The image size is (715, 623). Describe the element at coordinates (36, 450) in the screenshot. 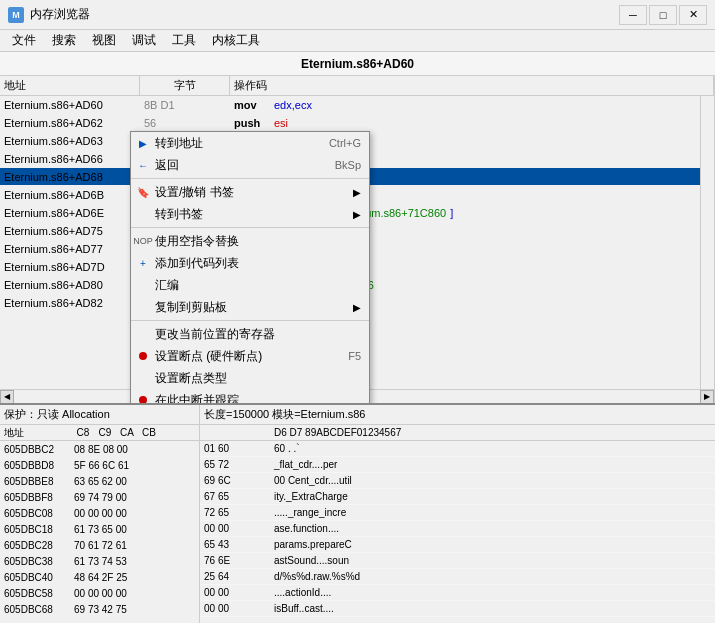

I see `addr-cell: 605DBBC2` at that location.